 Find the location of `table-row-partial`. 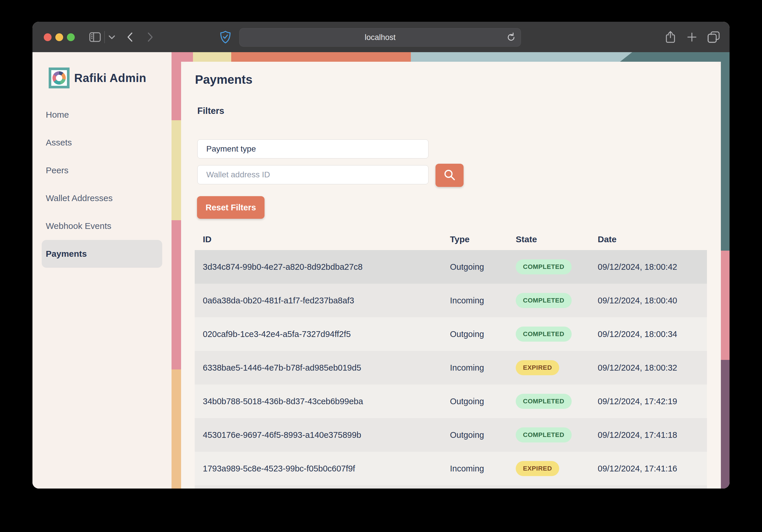

table-row-partial is located at coordinates (451, 487).